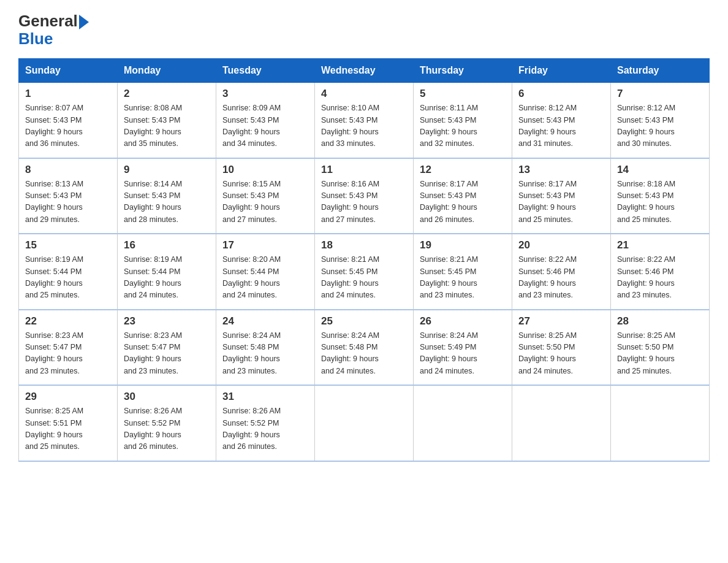  What do you see at coordinates (364, 120) in the screenshot?
I see `day-cell: 4Sunrise: 8:10 AMSunset: 5:43 PMDaylight…` at bounding box center [364, 120].